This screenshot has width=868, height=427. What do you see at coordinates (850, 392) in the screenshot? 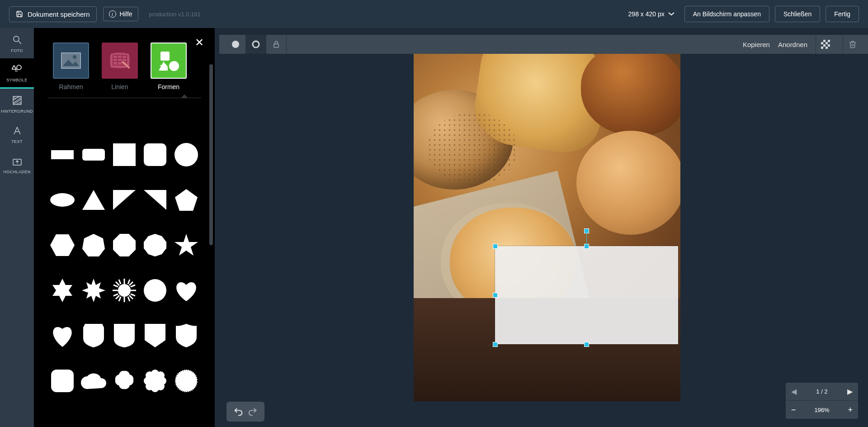
I see `next-page-button: ▶` at bounding box center [850, 392].